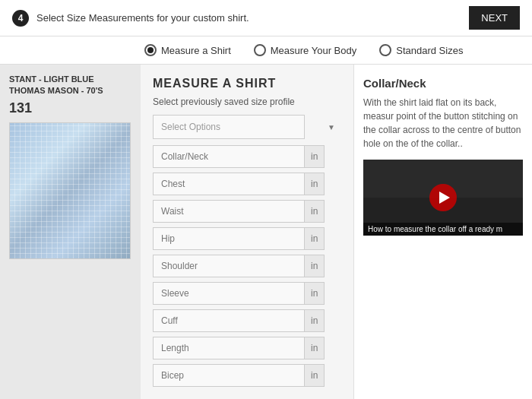  I want to click on tab-standard-label: Standard Sizes, so click(429, 50).